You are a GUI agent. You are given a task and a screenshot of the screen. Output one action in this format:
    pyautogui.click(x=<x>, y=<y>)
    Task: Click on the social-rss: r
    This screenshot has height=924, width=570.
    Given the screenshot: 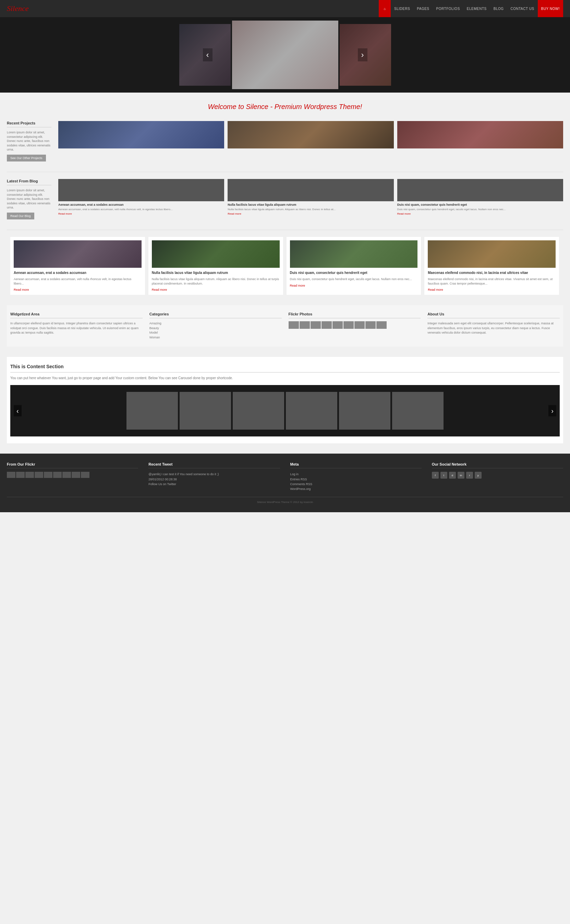 What is the action you would take?
    pyautogui.click(x=470, y=475)
    